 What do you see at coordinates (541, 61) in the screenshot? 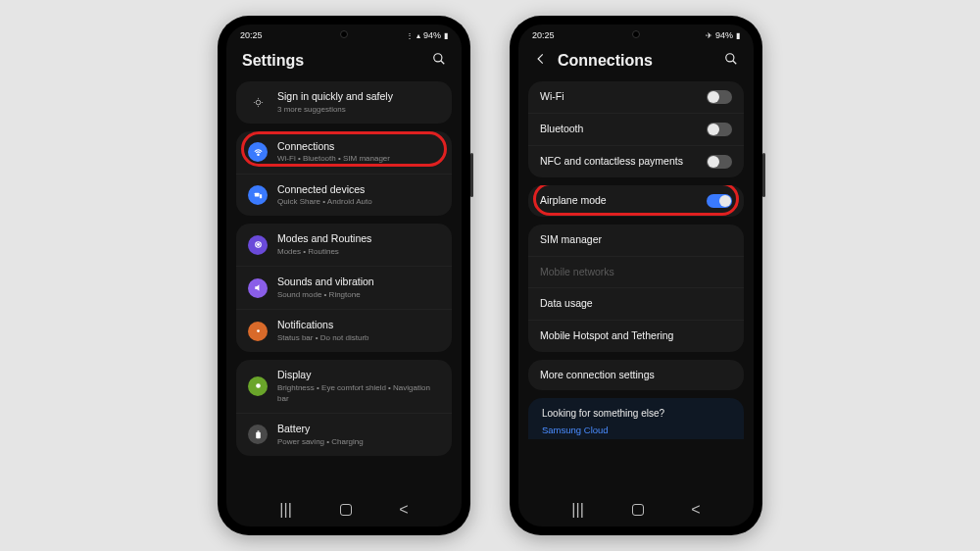
I see `back-button` at bounding box center [541, 61].